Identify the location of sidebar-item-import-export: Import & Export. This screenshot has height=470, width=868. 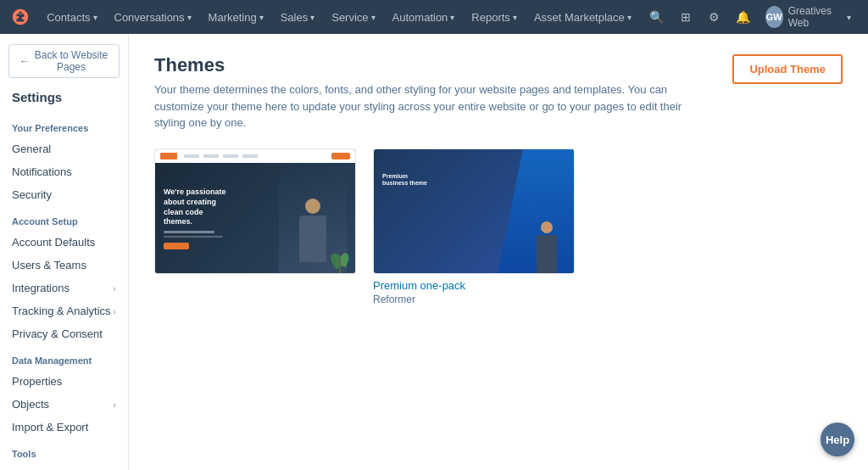
(64, 428).